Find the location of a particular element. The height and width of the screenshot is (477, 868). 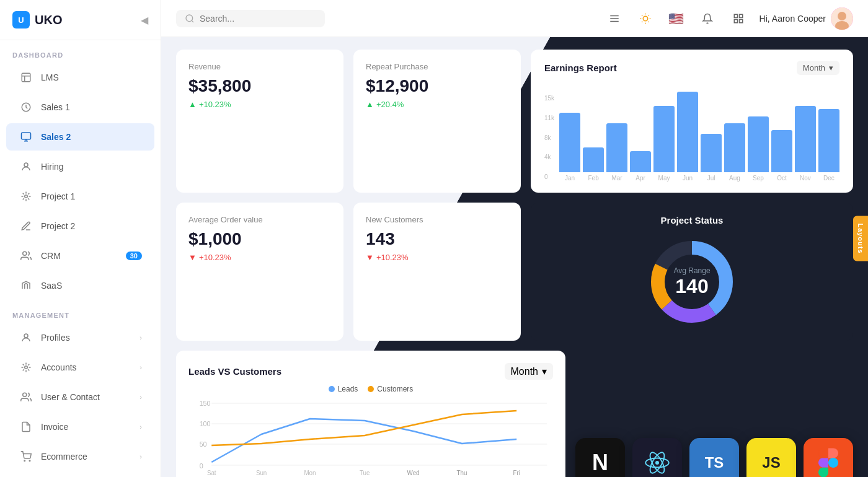

saas-icon is located at coordinates (26, 286).